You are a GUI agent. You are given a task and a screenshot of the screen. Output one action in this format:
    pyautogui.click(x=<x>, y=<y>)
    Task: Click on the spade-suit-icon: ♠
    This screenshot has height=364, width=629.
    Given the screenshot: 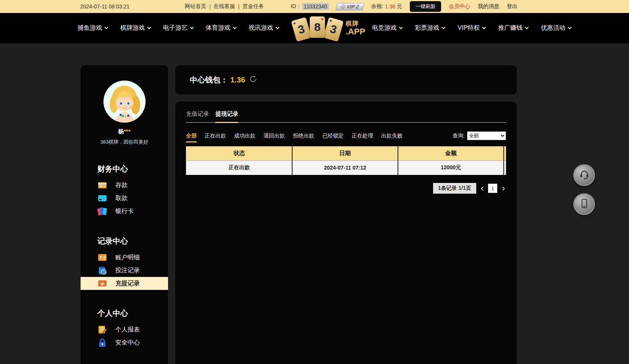 What is the action you would take?
    pyautogui.click(x=294, y=23)
    